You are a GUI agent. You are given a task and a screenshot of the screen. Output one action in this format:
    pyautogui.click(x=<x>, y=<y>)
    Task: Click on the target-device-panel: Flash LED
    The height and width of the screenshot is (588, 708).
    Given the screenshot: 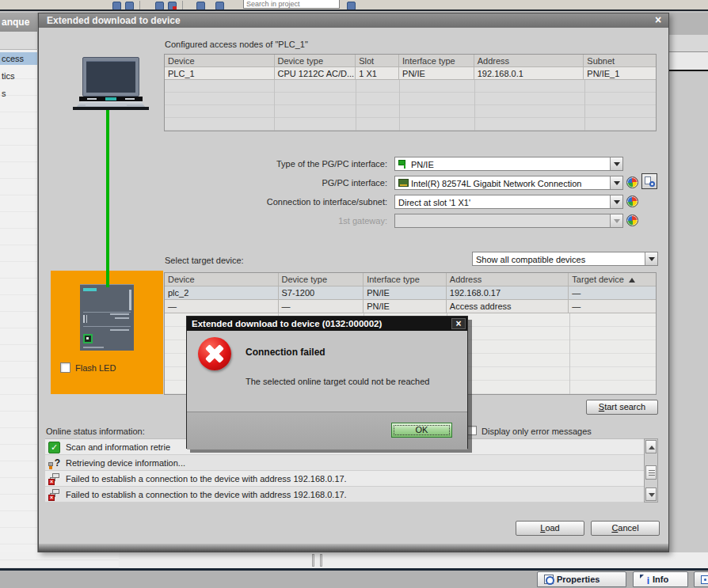 What is the action you would take?
    pyautogui.click(x=107, y=332)
    